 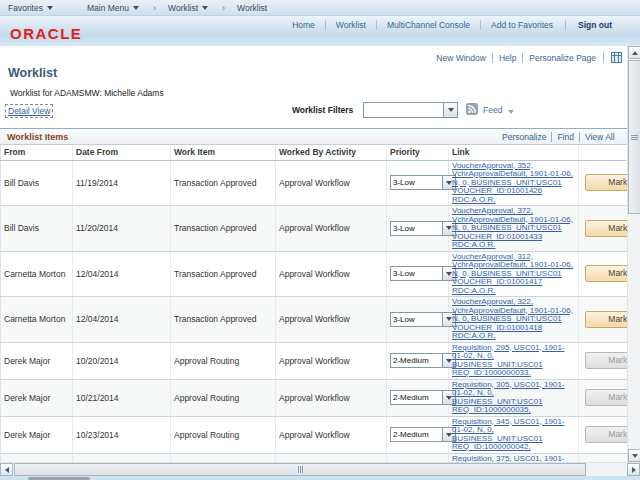 What do you see at coordinates (511, 112) in the screenshot?
I see `feed-chevron-down-icon` at bounding box center [511, 112].